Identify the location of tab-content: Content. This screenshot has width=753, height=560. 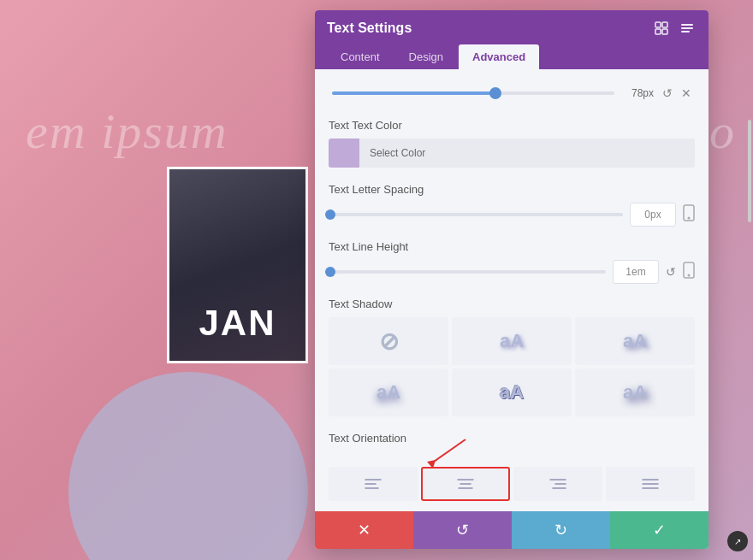
(360, 56).